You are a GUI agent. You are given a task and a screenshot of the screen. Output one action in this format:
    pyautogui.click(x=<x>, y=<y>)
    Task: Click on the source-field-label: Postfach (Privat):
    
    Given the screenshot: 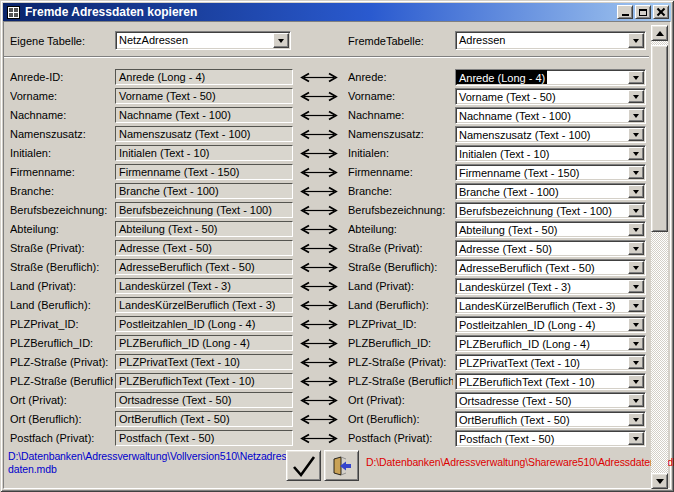 What is the action you would take?
    pyautogui.click(x=62, y=439)
    